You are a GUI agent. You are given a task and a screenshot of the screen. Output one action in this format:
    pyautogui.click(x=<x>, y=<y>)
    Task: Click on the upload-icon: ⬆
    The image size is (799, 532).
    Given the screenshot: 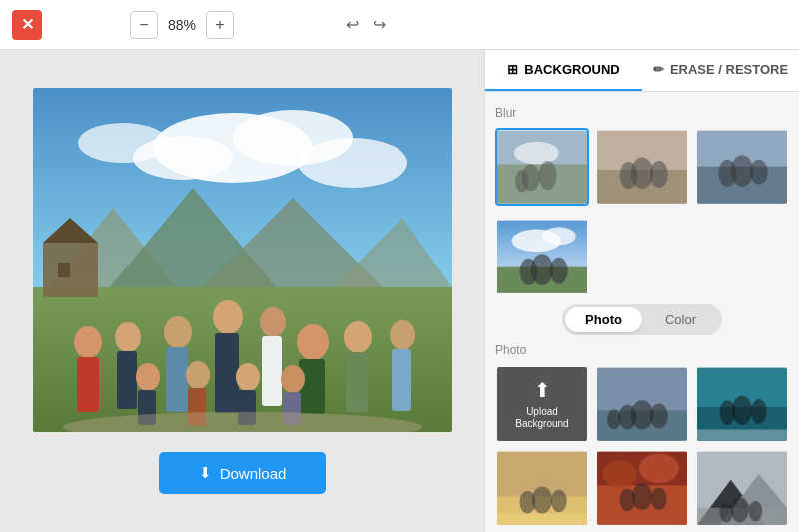 What is the action you would take?
    pyautogui.click(x=543, y=390)
    